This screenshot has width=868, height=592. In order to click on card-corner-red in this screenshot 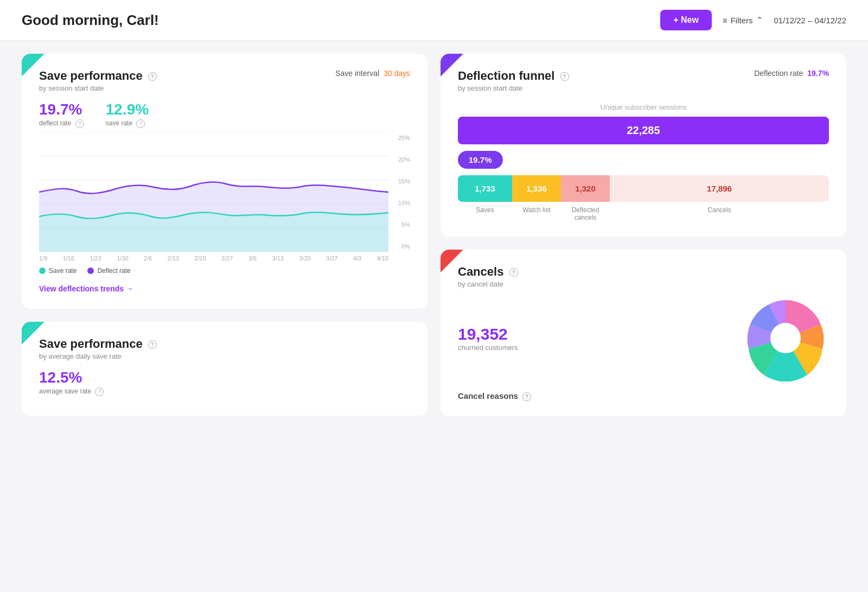, I will do `click(452, 261)`.